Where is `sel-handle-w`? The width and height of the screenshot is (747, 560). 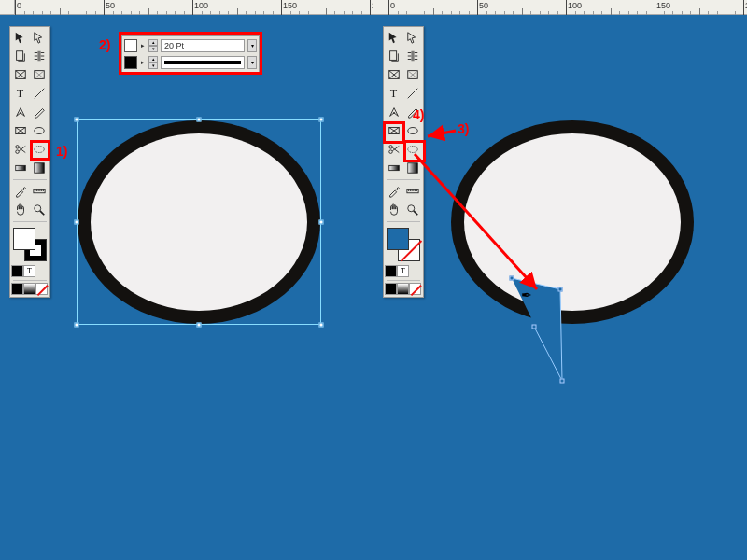
sel-handle-w is located at coordinates (77, 222).